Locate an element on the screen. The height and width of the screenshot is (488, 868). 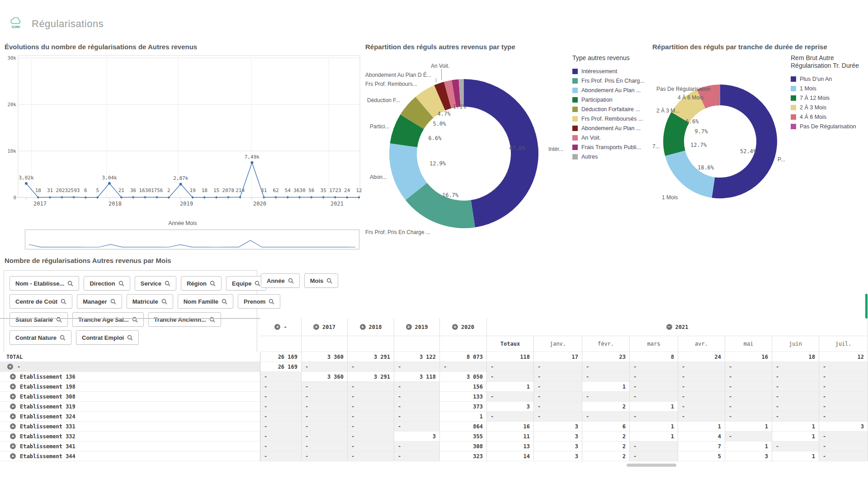
donut1-callout-participation: Partici... is located at coordinates (380, 127).